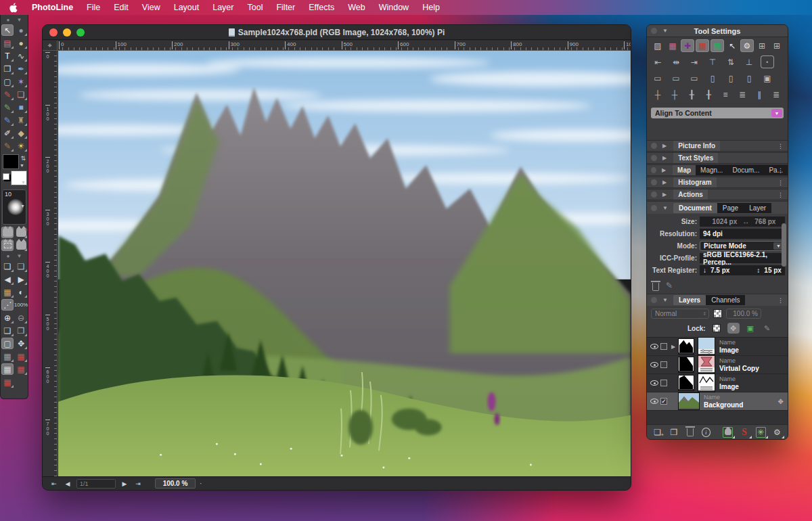  I want to click on tab-page: Page, so click(731, 208).